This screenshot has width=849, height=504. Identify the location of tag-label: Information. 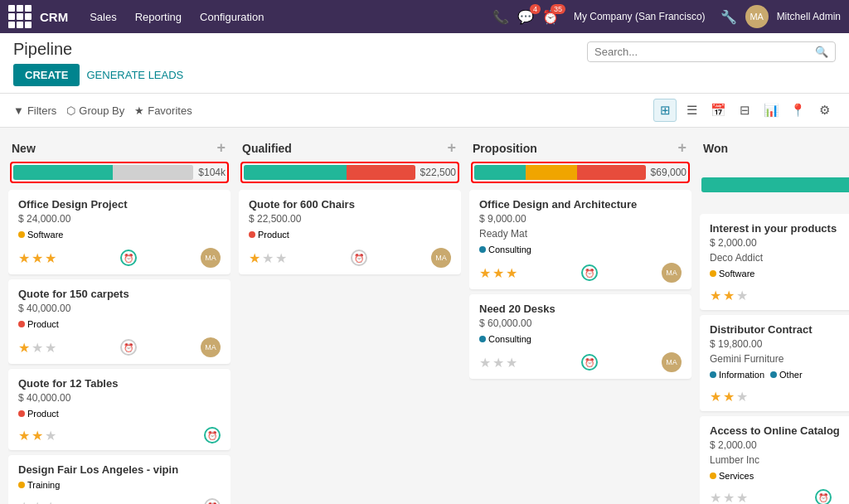
(741, 375).